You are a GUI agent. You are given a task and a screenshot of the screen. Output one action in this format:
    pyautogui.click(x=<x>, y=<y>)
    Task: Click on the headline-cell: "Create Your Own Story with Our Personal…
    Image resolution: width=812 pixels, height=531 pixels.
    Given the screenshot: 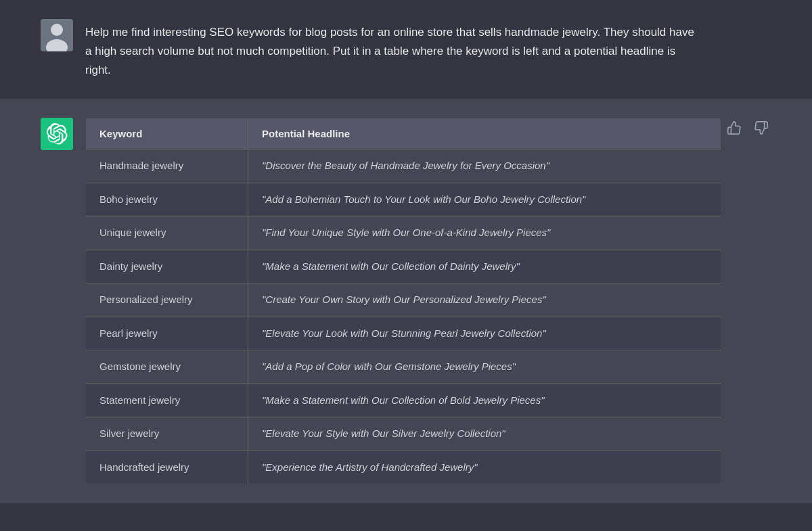 What is the action you would take?
    pyautogui.click(x=484, y=300)
    